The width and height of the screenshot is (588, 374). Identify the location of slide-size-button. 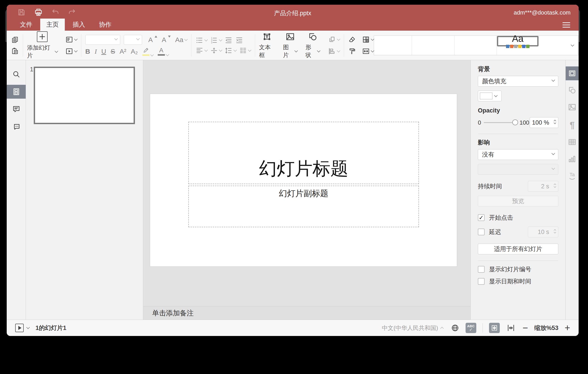
(368, 51).